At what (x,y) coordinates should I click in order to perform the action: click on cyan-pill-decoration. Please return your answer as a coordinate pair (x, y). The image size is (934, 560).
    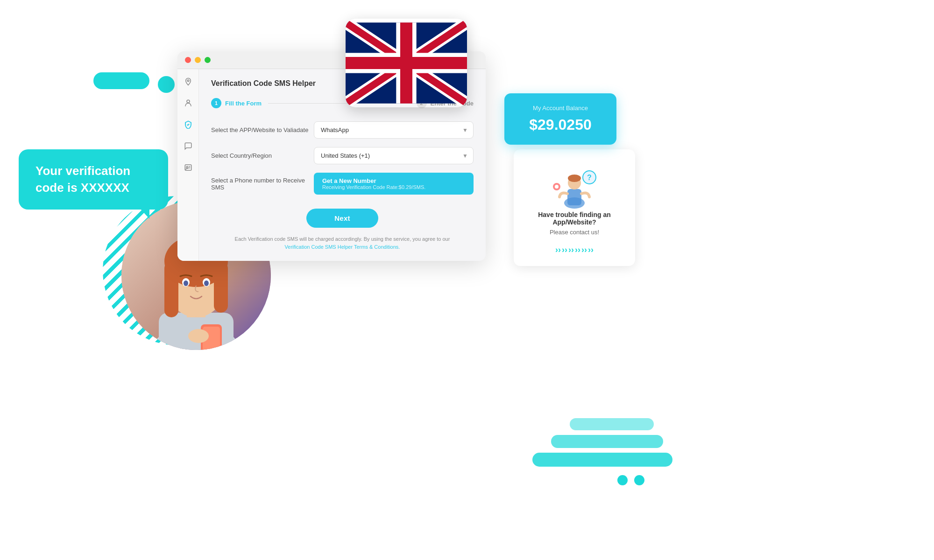
    Looking at the image, I should click on (121, 81).